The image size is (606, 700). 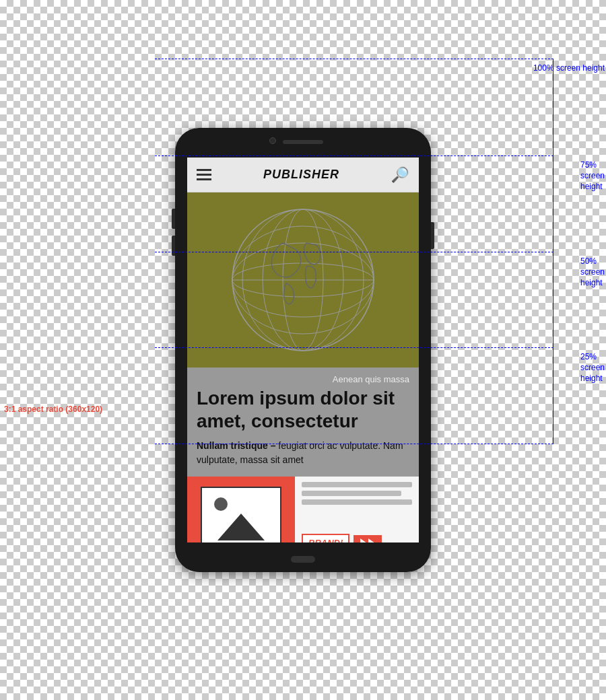 I want to click on line-25pct, so click(x=354, y=347).